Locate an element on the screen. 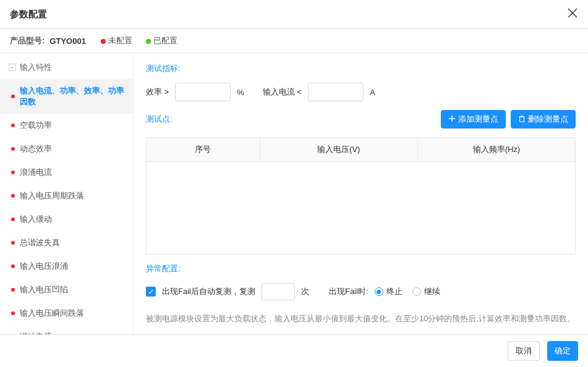  sidebar-item-dynamic-efficiency: 动态效率 is located at coordinates (67, 149).